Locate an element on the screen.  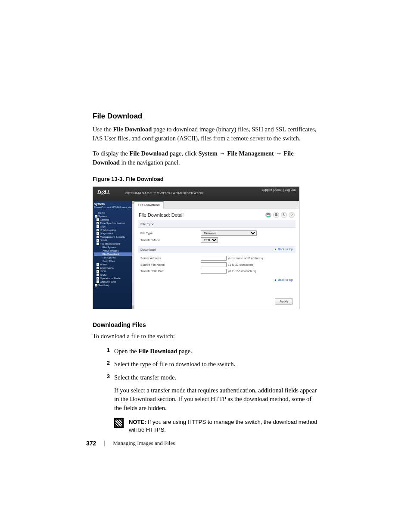
tree-label: Management Security is located at coordinates (112, 237).